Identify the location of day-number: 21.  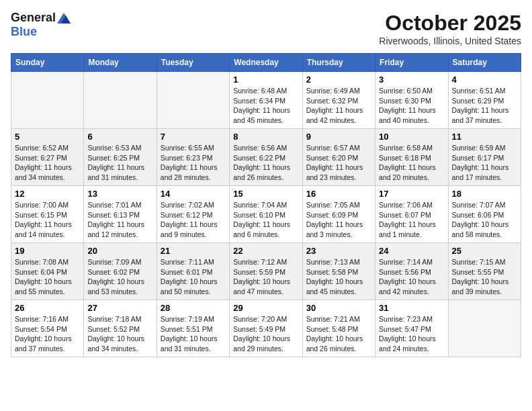
(193, 251).